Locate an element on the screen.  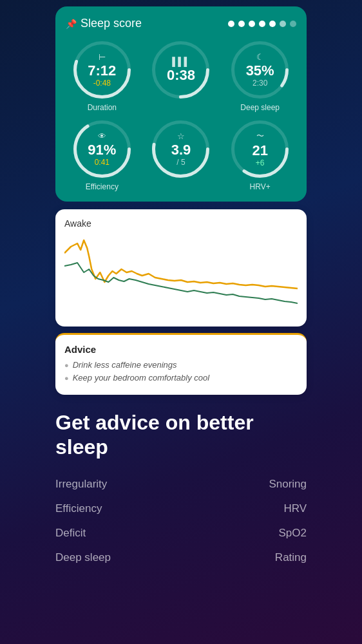
deepsleep-value: 35% is located at coordinates (260, 71).